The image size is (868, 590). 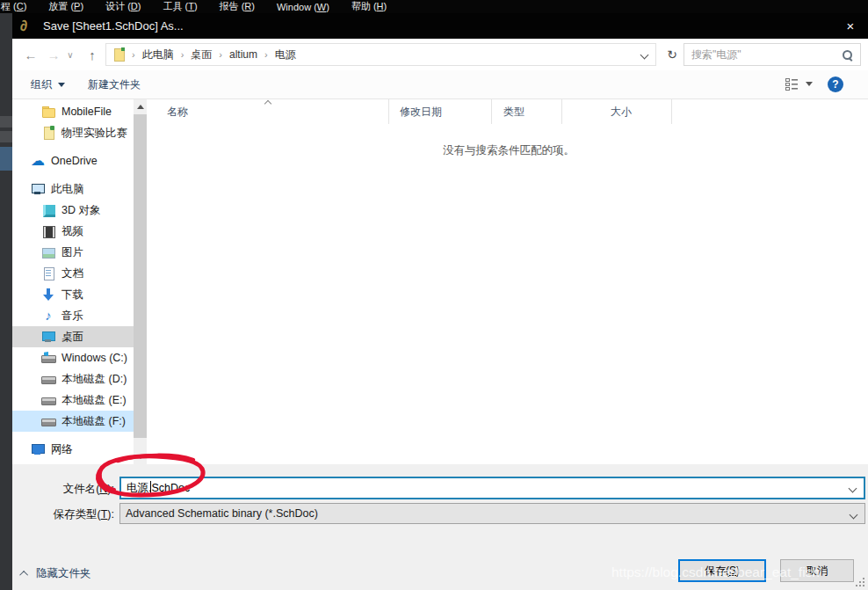 I want to click on save-button: 保存(S), so click(x=722, y=571).